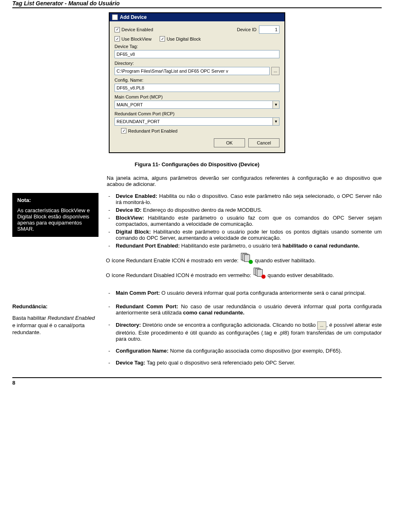  What do you see at coordinates (55, 325) in the screenshot?
I see `redundancy-body: Basta habilitar Redundant Enabled e info…` at bounding box center [55, 325].